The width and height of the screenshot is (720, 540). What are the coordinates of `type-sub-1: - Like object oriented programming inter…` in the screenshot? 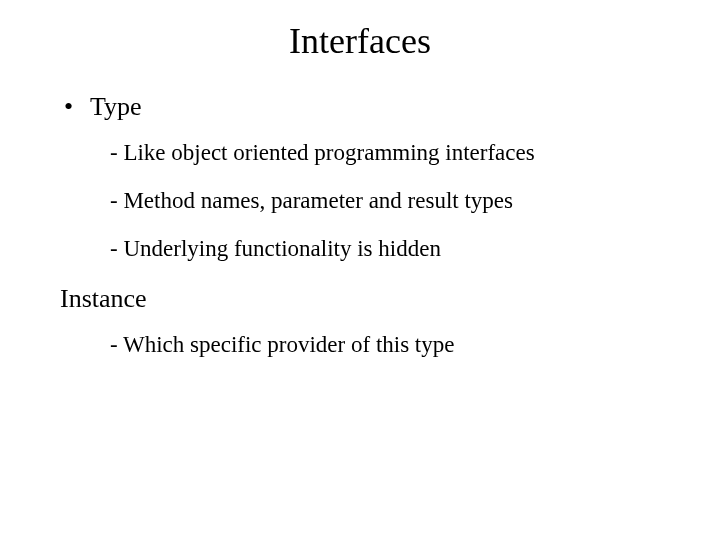 It's located at (395, 153).